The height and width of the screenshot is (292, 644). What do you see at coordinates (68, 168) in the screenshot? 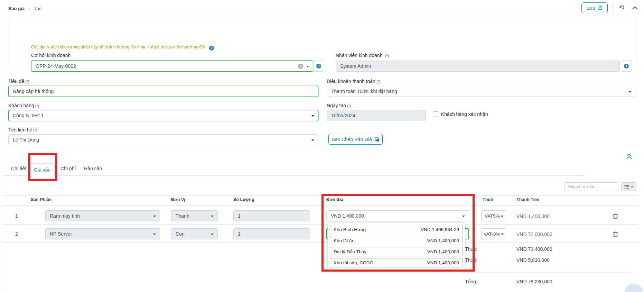
I see `tab-chi-phi: Chi phí` at bounding box center [68, 168].